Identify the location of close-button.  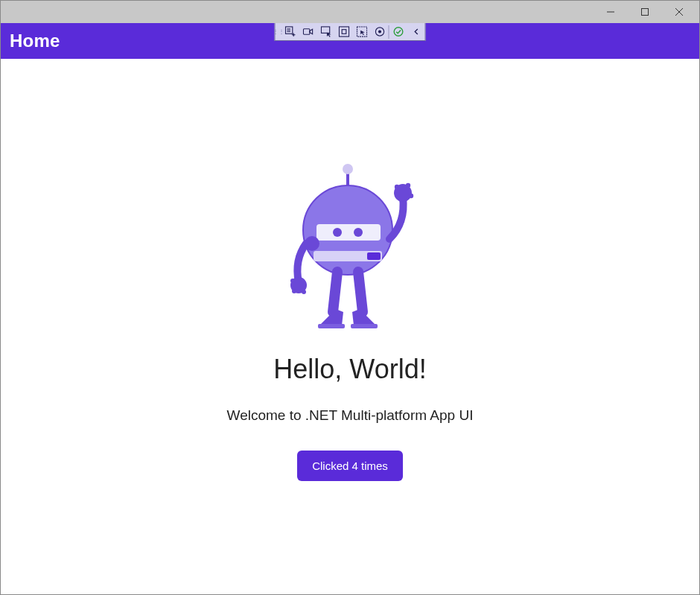
(679, 12).